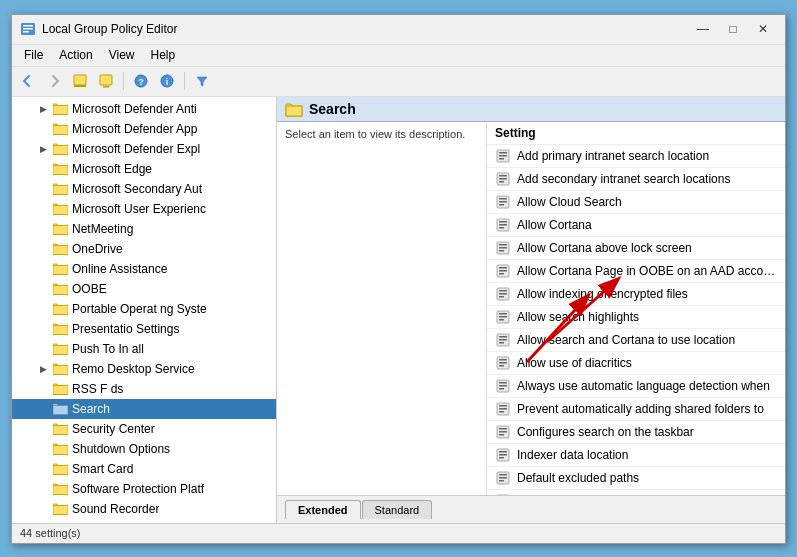 This screenshot has width=797, height=557. I want to click on setting-row-allow-cortana: Allow Cortana, so click(636, 226).